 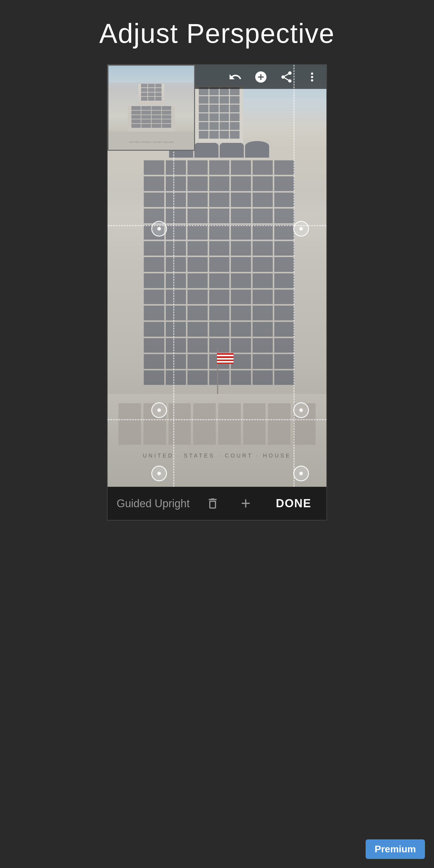 I want to click on add-guide-button: +, so click(x=246, y=503).